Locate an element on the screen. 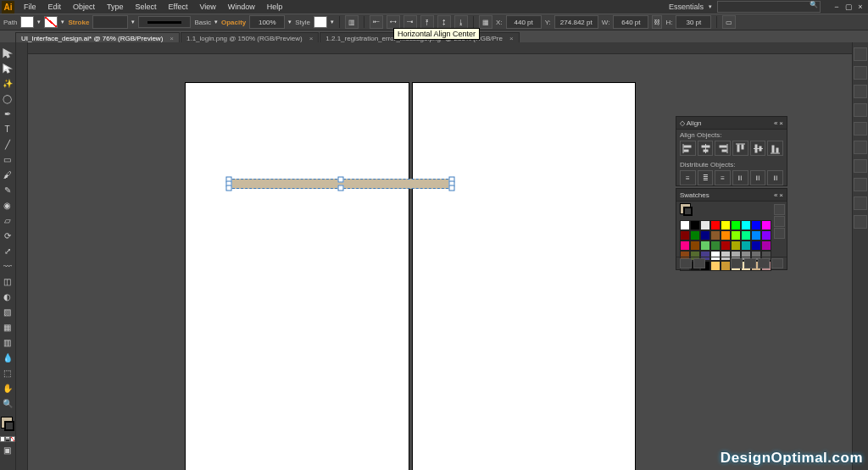 The height and width of the screenshot is (470, 868). tool-type: T is located at coordinates (7, 129).